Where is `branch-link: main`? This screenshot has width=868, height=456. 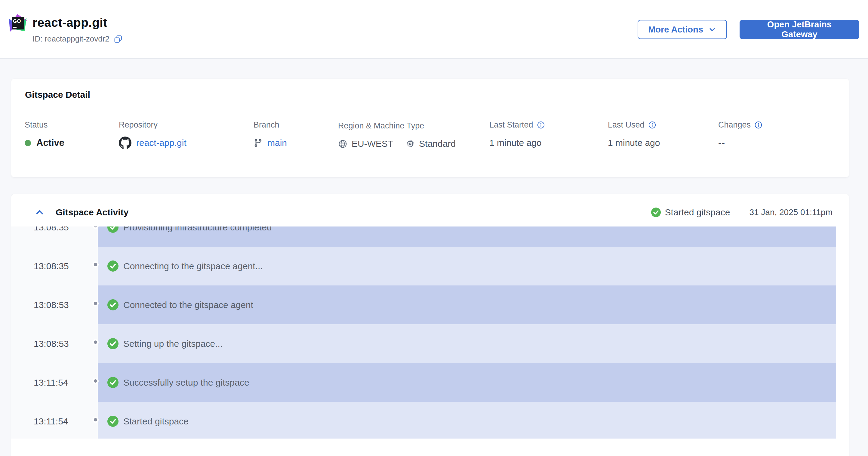
branch-link: main is located at coordinates (277, 143).